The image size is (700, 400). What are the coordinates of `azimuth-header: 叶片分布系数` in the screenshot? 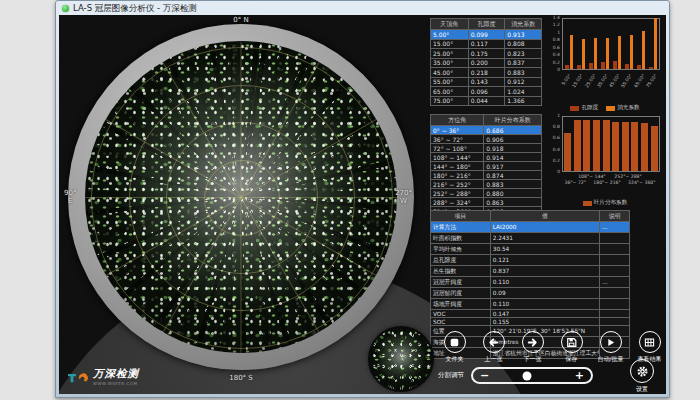 It's located at (513, 120).